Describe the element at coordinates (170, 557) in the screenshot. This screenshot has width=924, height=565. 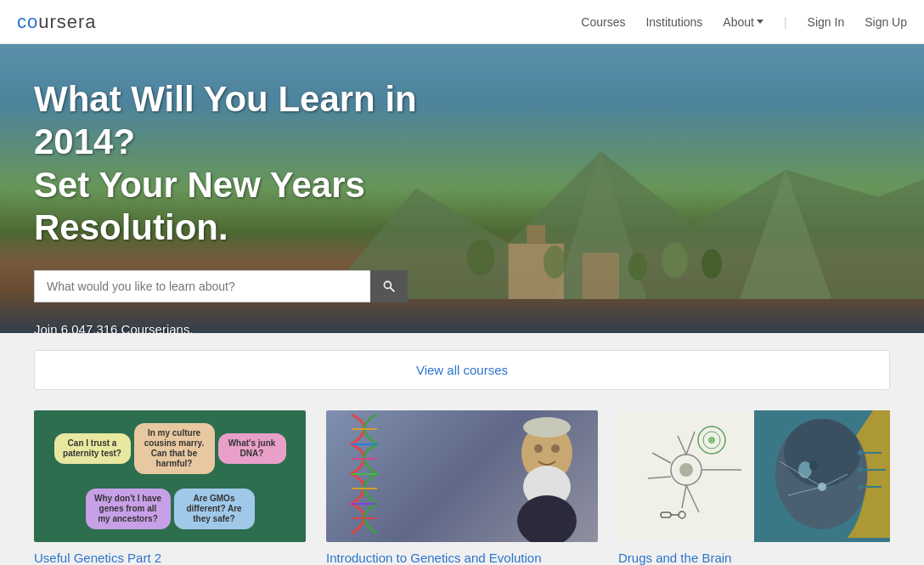
I see `course-title-1: Useful Genetics Part 2` at that location.